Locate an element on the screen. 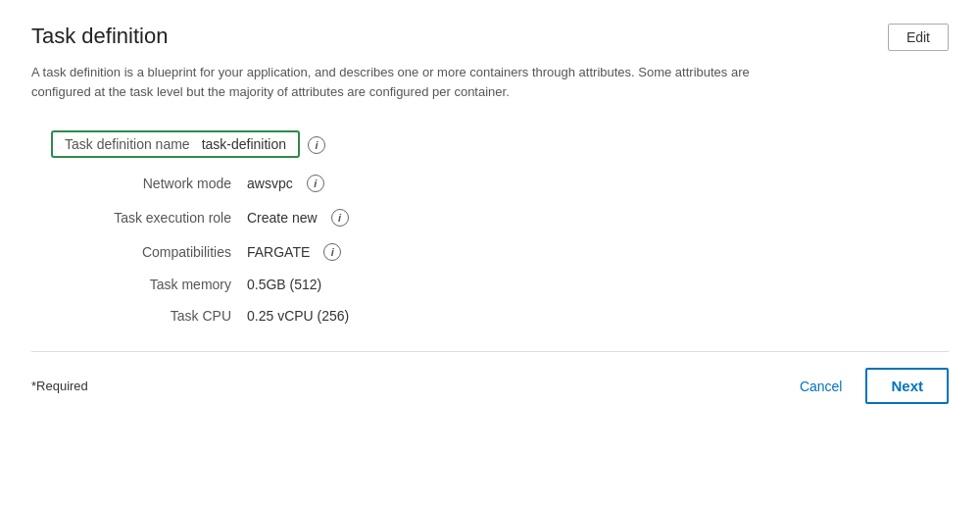 This screenshot has height=507, width=980. task-cpu-value: 0.25 vCPU (256) is located at coordinates (298, 316).